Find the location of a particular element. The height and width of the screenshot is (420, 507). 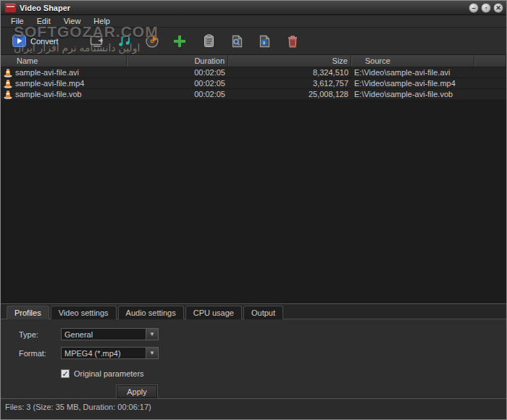

audio-notes-icon is located at coordinates (125, 41).